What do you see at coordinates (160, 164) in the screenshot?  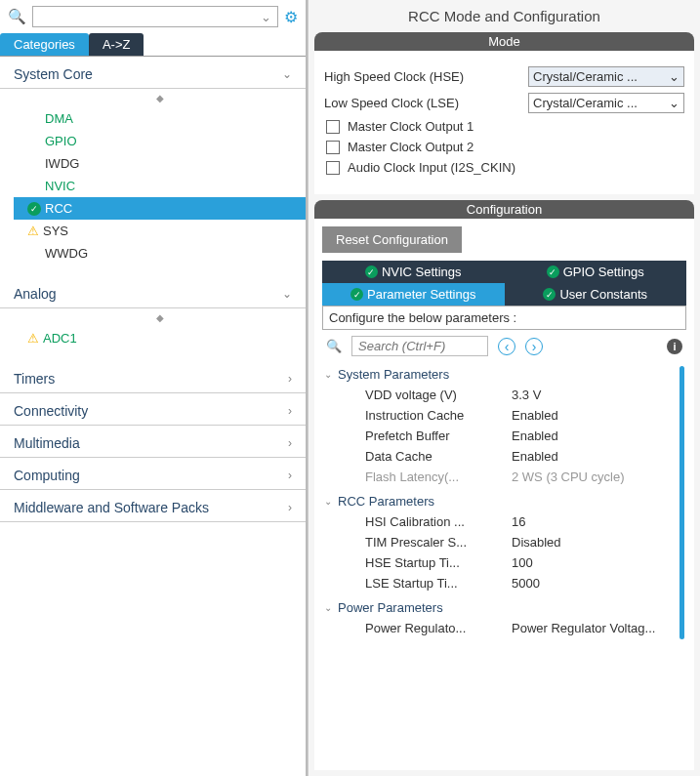 I see `periph-item-iwdg: IWDG` at bounding box center [160, 164].